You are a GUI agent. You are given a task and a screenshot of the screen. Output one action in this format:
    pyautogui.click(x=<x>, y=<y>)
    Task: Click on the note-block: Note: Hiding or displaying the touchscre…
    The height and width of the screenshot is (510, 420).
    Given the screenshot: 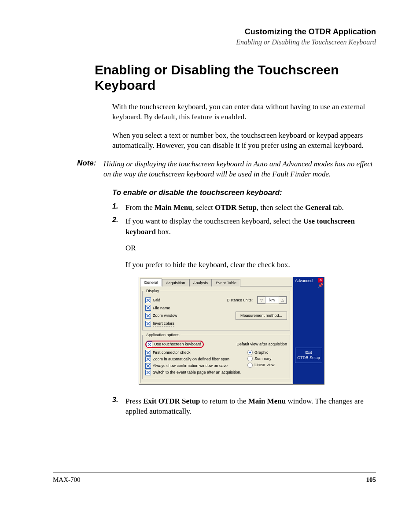 What is the action you would take?
    pyautogui.click(x=226, y=169)
    